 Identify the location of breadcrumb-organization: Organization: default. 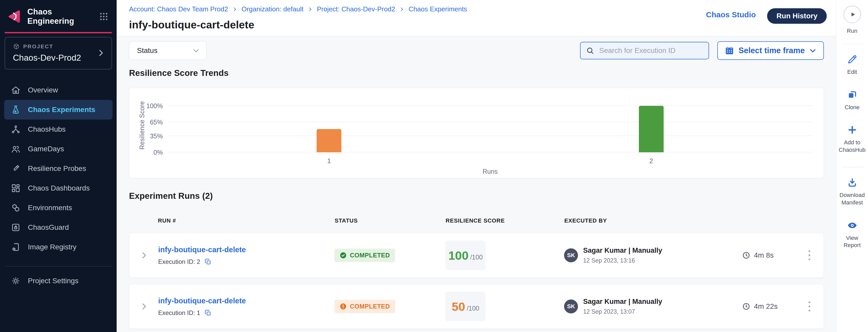
(273, 9).